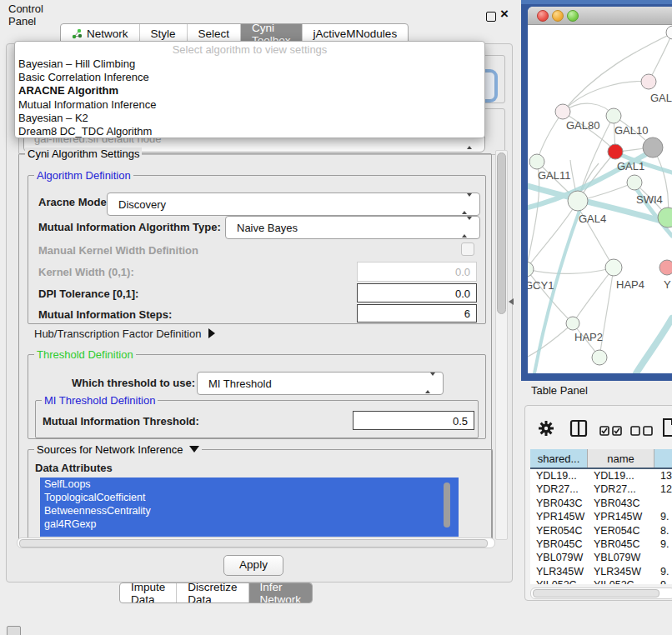 The height and width of the screenshot is (635, 672). I want to click on mi-threshold-field: 0.5, so click(414, 420).